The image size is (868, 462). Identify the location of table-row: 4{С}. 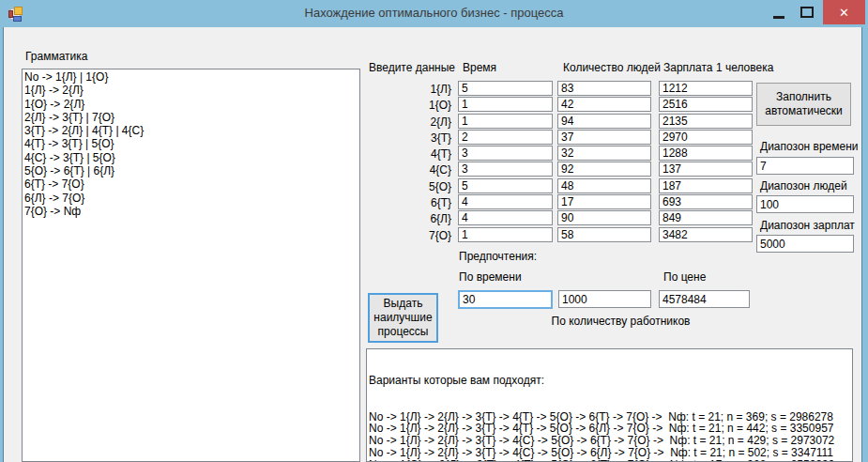
(557, 169).